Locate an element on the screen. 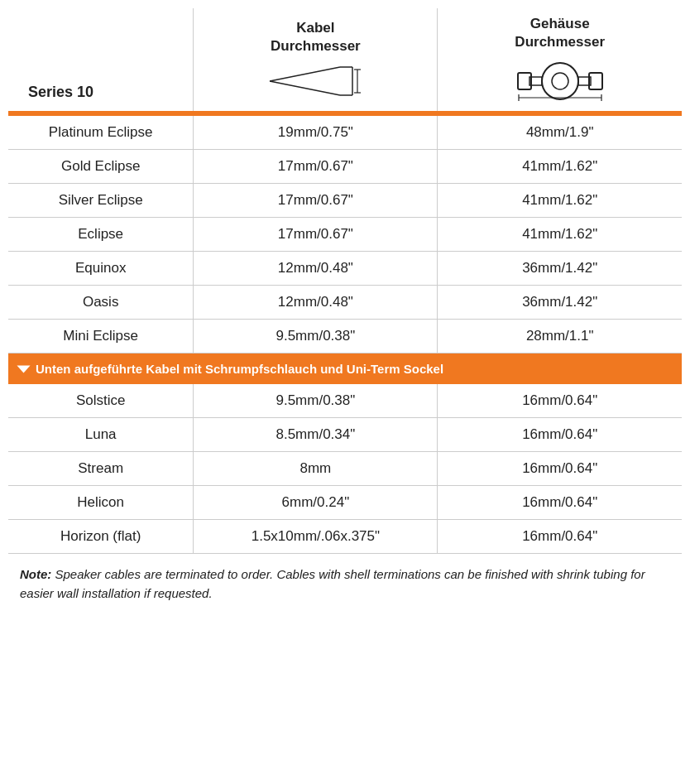 This screenshot has width=690, height=784. kabel-value: 1.5x10mm/.06x.375" is located at coordinates (316, 536).